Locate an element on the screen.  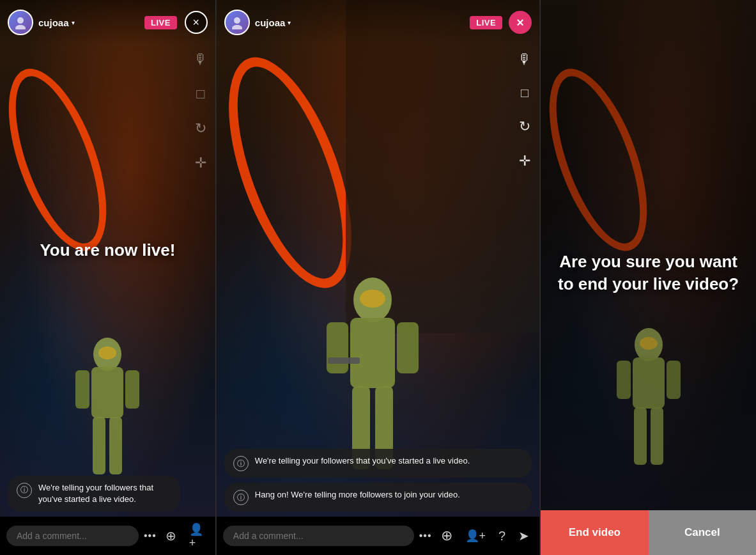
left-notif-1: ⓘ We're telling your followers that you'… is located at coordinates (94, 494).